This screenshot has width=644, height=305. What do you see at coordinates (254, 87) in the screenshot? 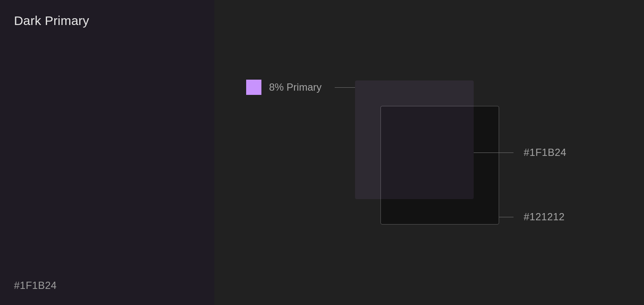
I see `primary-chip-icon` at bounding box center [254, 87].